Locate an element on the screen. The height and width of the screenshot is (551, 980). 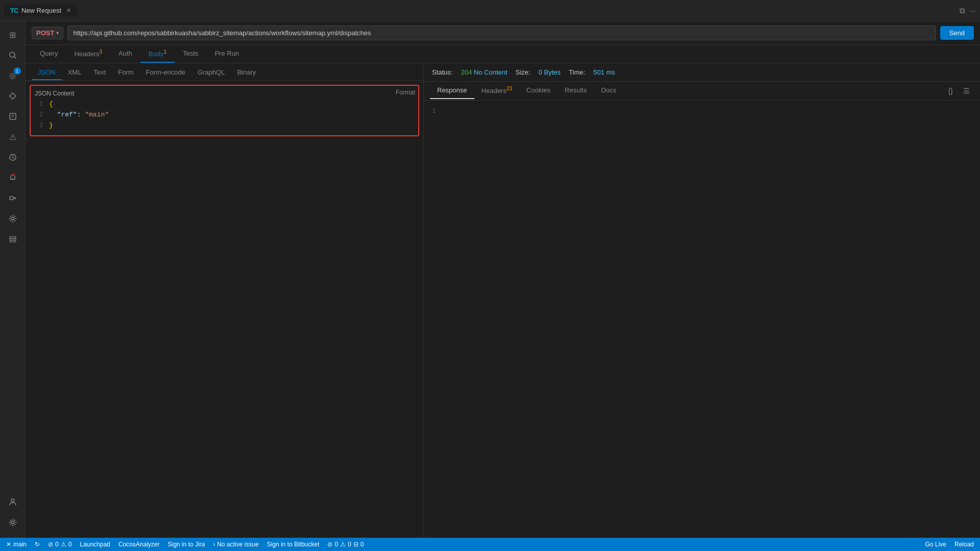
sidebar-icon-plugin is located at coordinates (13, 198).